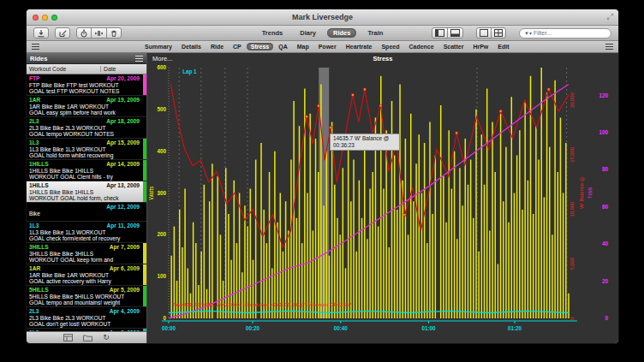 The image size is (644, 362). Describe the element at coordinates (440, 33) in the screenshot. I see `sidebar-left-icon` at that location.